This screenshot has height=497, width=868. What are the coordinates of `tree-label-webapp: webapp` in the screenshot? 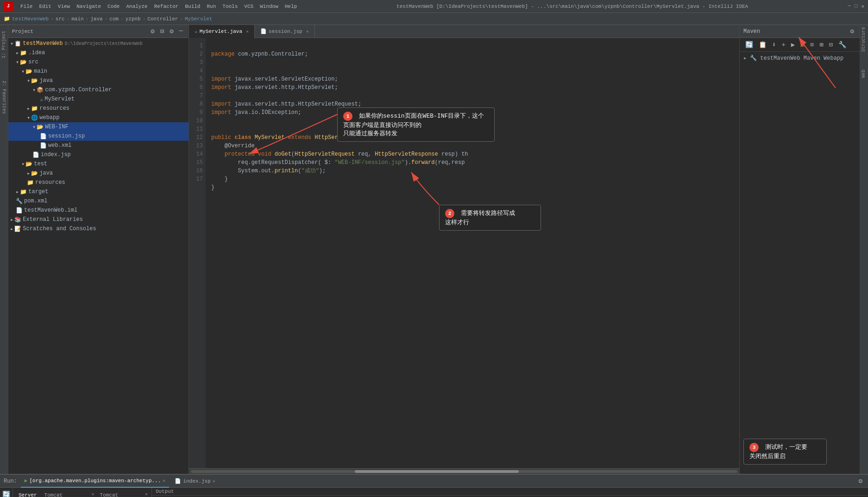 It's located at (49, 118).